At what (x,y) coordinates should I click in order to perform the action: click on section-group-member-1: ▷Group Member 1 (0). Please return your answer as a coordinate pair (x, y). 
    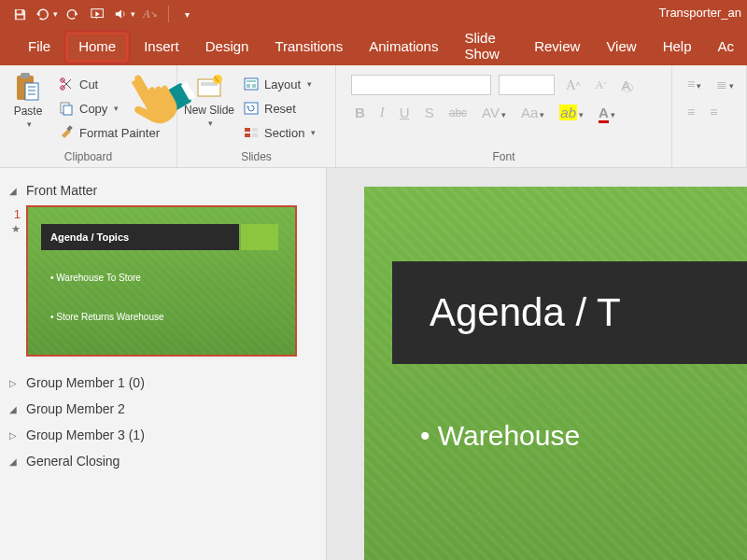
    Looking at the image, I should click on (162, 383).